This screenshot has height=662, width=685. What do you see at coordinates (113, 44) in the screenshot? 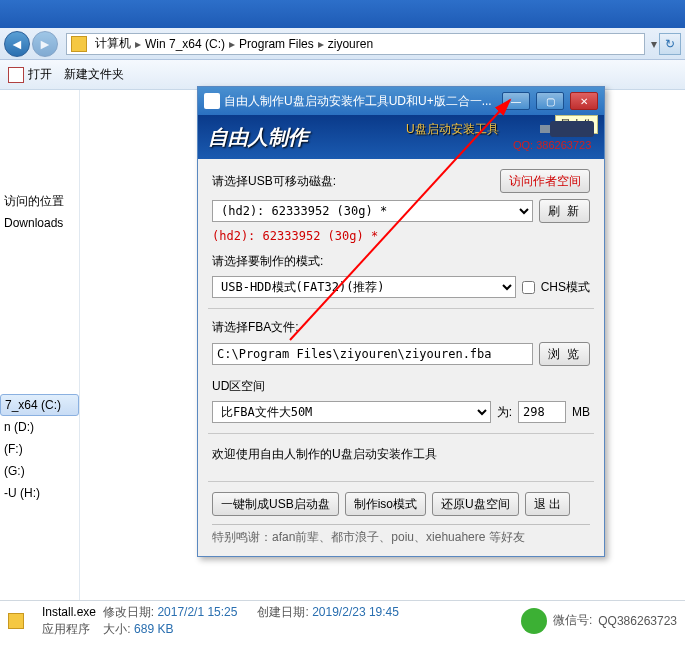
I see `breadcrumb-seg: 计算机` at bounding box center [113, 44].